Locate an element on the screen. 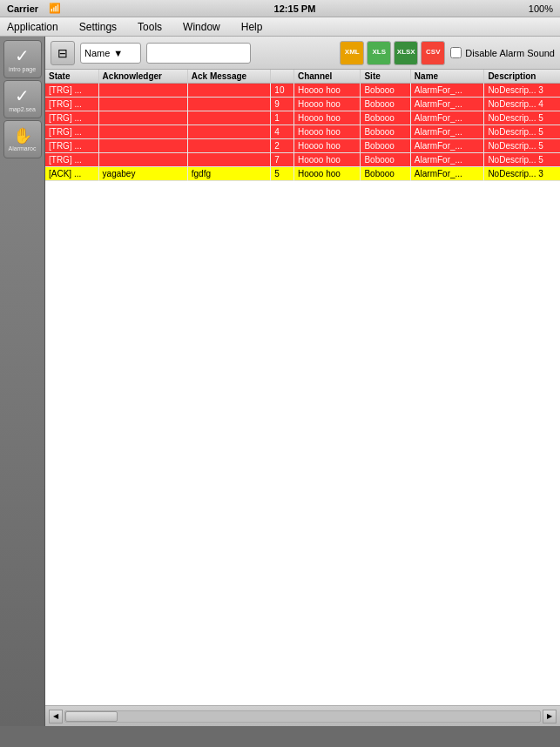  check-icon: ✓ is located at coordinates (23, 56).